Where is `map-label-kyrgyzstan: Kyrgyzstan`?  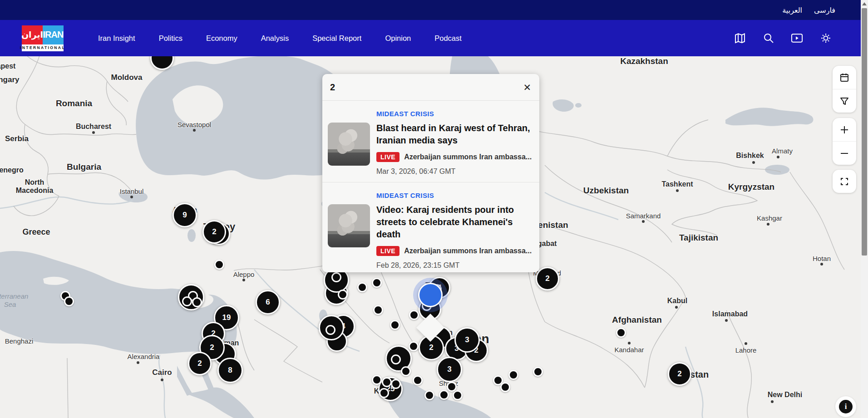
map-label-kyrgyzstan: Kyrgyzstan is located at coordinates (751, 187).